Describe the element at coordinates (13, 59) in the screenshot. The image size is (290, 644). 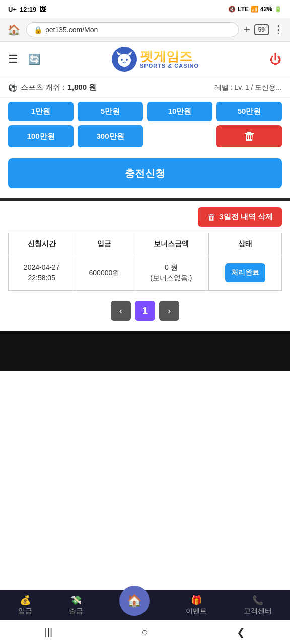
I see `menu-button: ☰` at that location.